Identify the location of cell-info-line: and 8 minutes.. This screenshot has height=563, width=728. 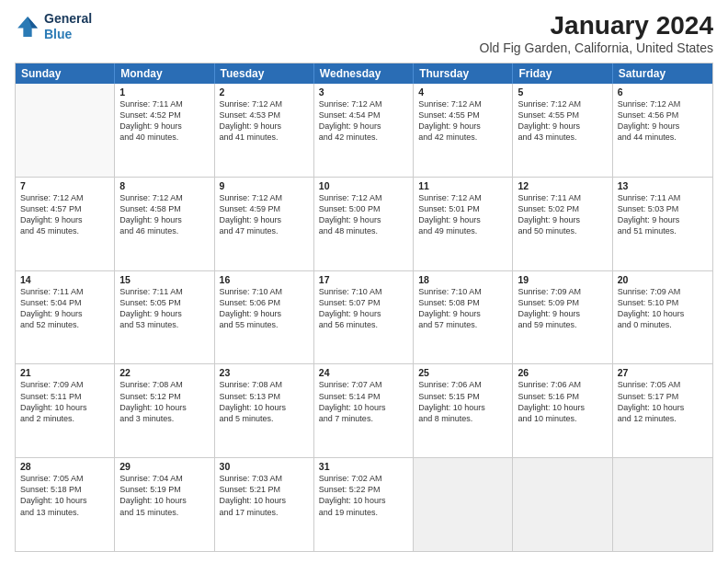
(463, 419).